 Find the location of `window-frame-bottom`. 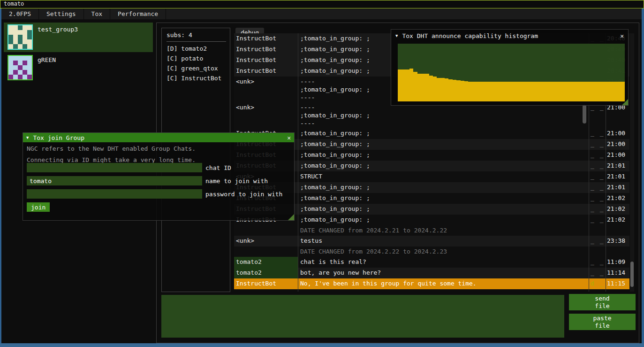

window-frame-bottom is located at coordinates (322, 345).